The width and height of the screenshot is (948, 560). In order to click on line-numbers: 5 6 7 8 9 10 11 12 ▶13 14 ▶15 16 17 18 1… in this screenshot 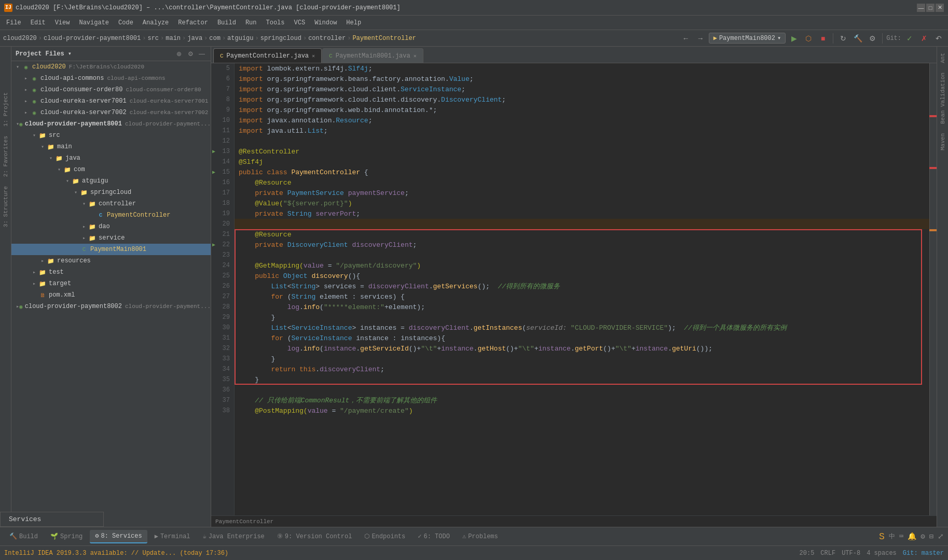, I will do `click(223, 289)`.